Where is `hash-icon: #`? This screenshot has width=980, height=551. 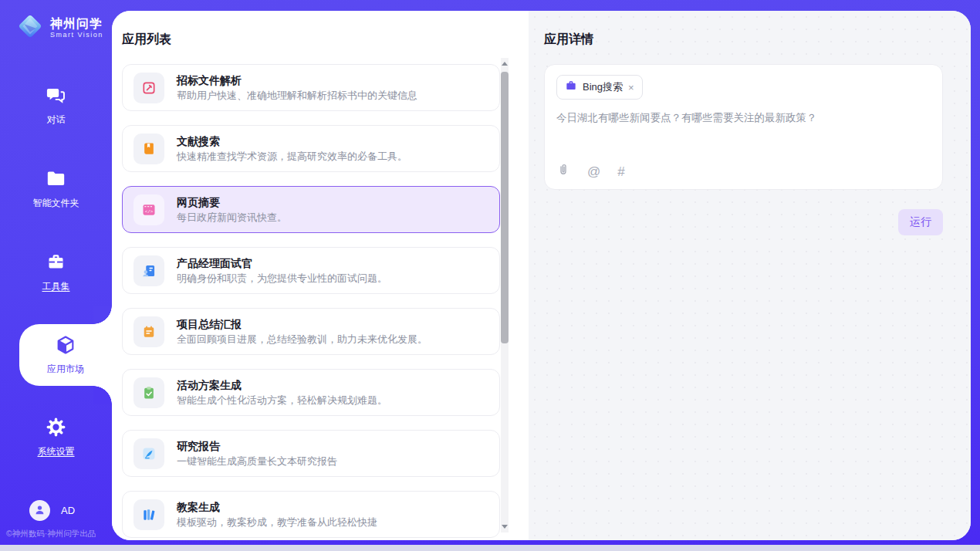
hash-icon: # is located at coordinates (620, 171).